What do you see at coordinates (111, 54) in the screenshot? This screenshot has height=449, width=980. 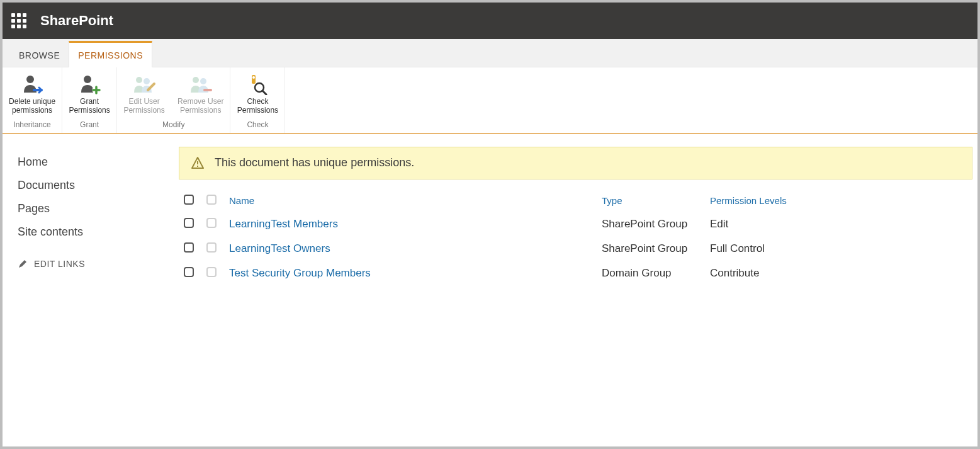 I see `tab-permissions: PERMISSIONS` at bounding box center [111, 54].